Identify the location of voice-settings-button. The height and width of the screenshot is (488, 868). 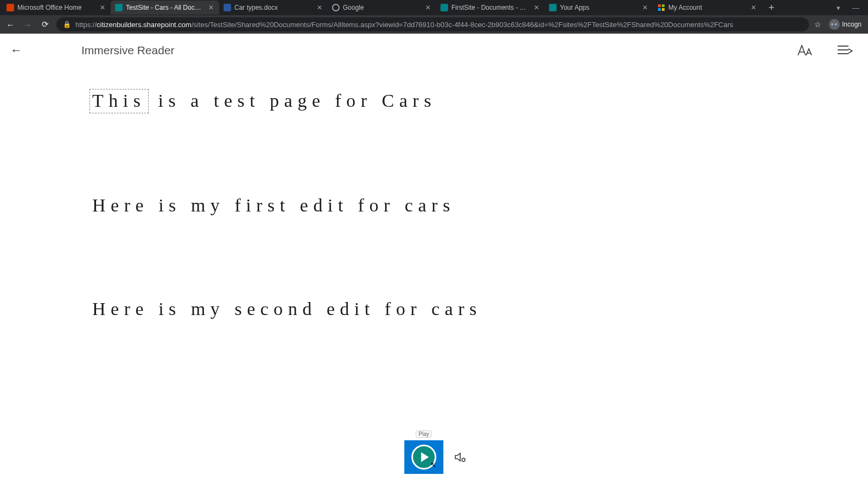
(459, 457).